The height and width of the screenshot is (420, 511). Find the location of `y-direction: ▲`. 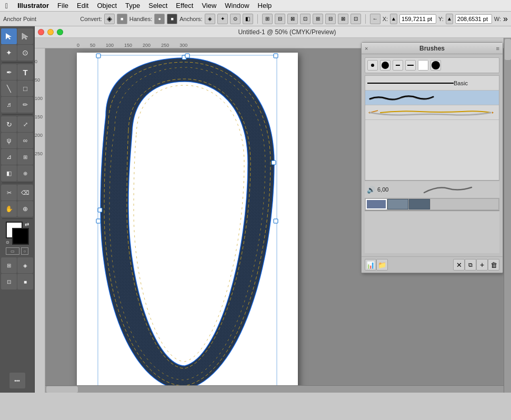

y-direction: ▲ is located at coordinates (449, 19).